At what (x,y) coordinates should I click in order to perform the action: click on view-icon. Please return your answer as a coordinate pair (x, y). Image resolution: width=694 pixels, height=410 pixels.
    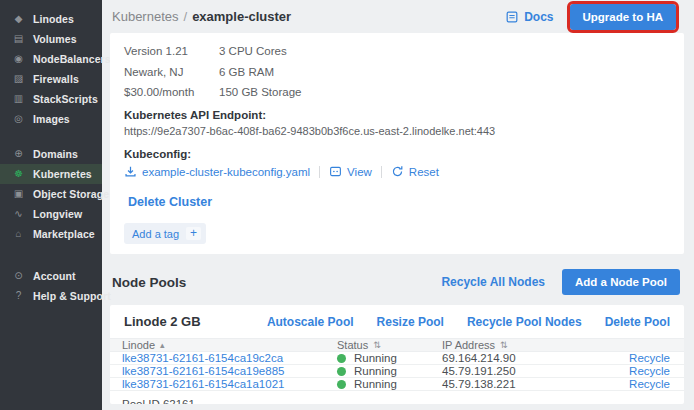
    Looking at the image, I should click on (336, 172).